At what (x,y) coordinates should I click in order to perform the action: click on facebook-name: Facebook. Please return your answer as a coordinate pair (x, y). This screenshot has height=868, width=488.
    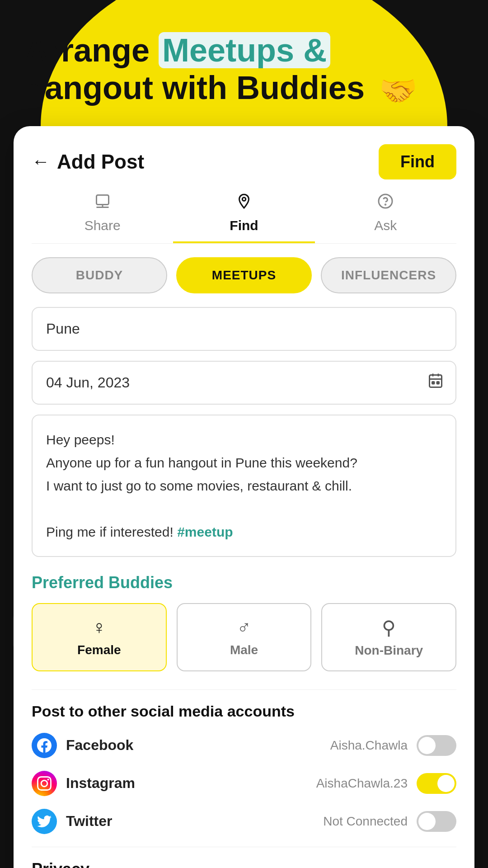
    Looking at the image, I should click on (99, 745).